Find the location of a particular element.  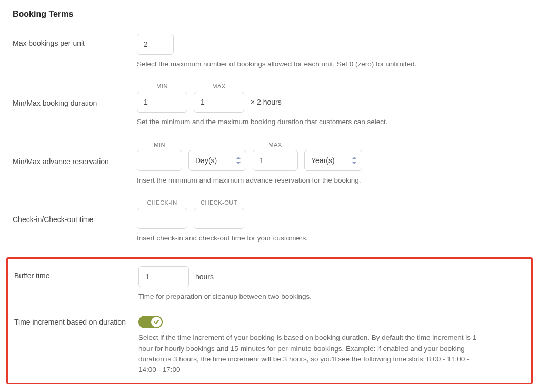

advance-max-input is located at coordinates (275, 160).